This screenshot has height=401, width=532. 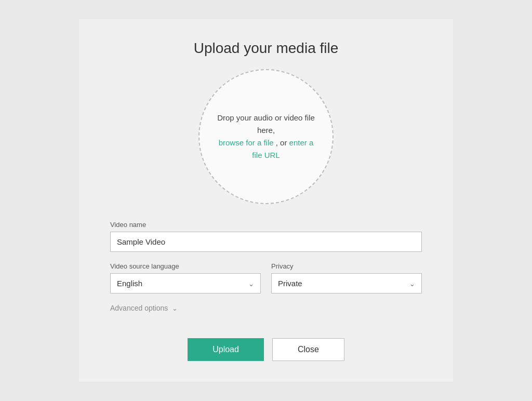 I want to click on video-name-input, so click(x=266, y=242).